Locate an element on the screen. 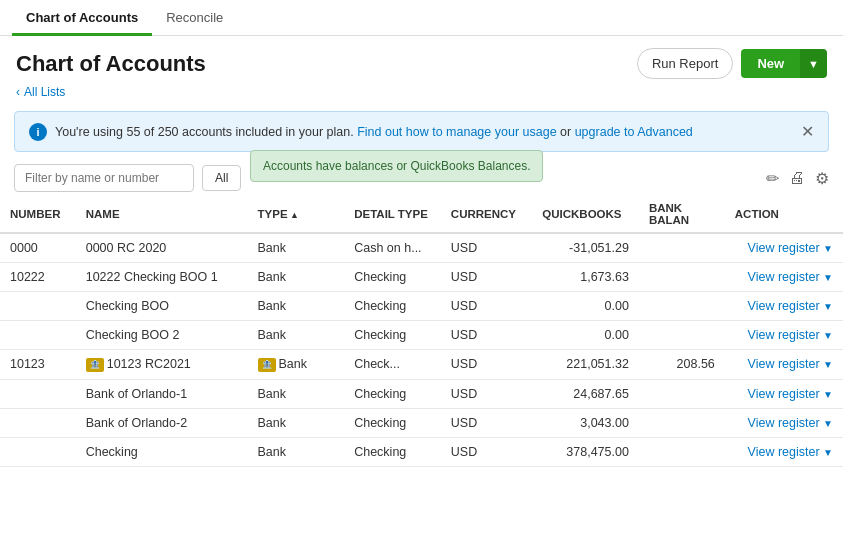 The width and height of the screenshot is (843, 539). view-register-link-4: View register is located at coordinates (784, 364).